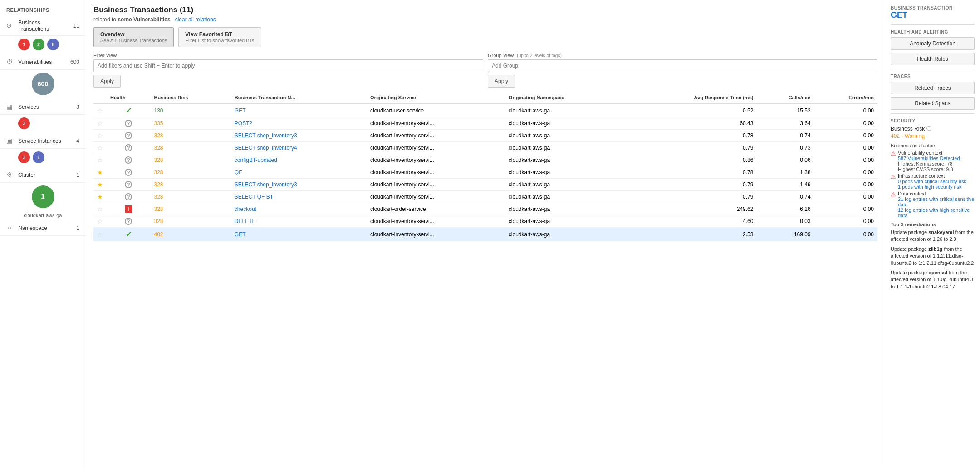 Image resolution: width=980 pixels, height=468 pixels. What do you see at coordinates (46, 107) in the screenshot?
I see `sidebar-item-label: Services` at bounding box center [46, 107].